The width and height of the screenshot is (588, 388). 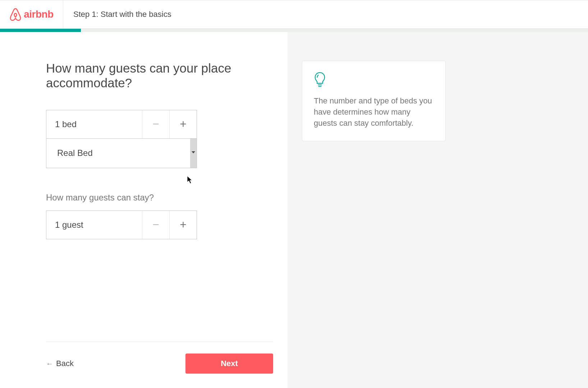 I want to click on form-footer: ← Back Next, so click(x=160, y=365).